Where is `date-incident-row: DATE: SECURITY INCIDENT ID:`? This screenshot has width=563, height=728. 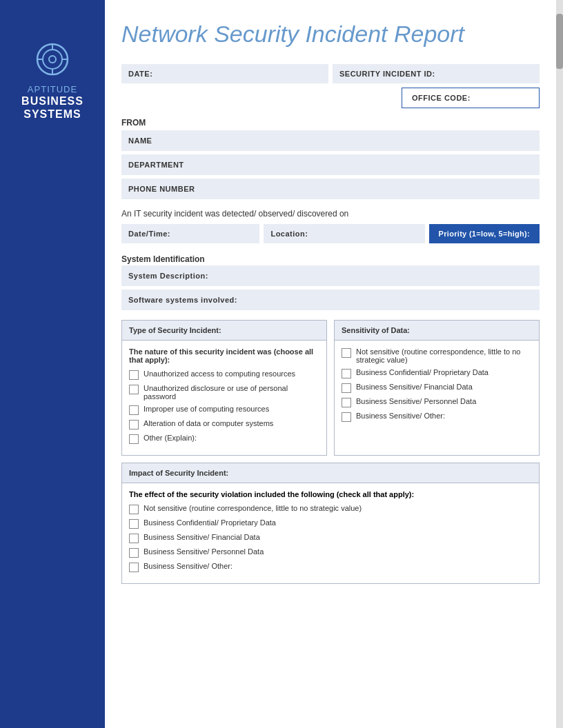 date-incident-row: DATE: SECURITY INCIDENT ID: is located at coordinates (330, 74).